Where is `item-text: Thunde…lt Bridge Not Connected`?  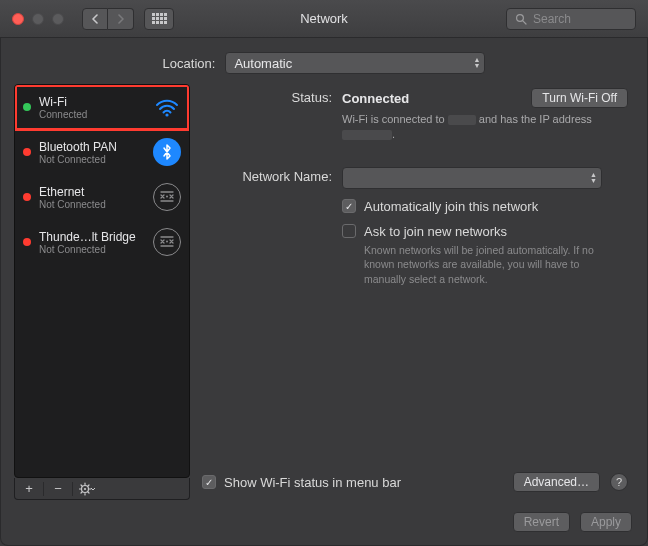
item-text: Thunde…lt Bridge Not Connected is located at coordinates (92, 242).